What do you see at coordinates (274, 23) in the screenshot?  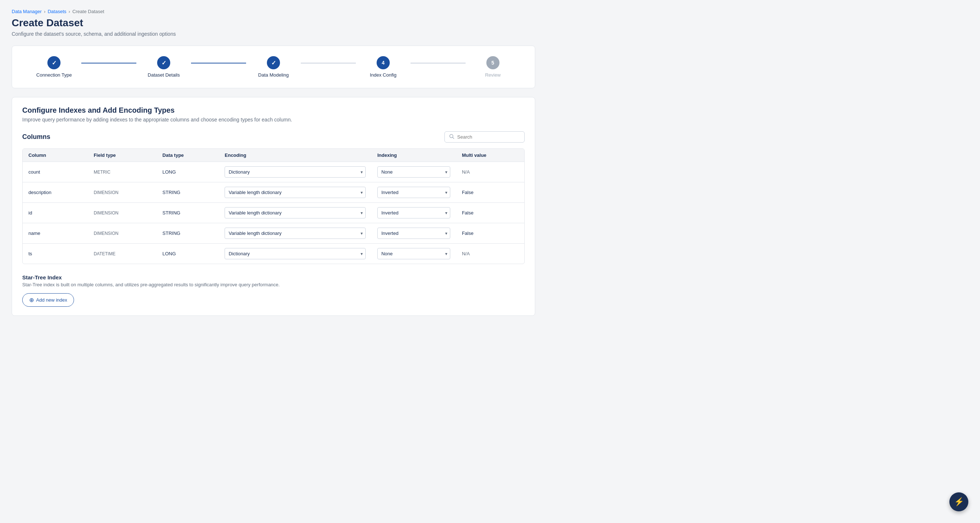 I see `page-title: Create Dataset` at bounding box center [274, 23].